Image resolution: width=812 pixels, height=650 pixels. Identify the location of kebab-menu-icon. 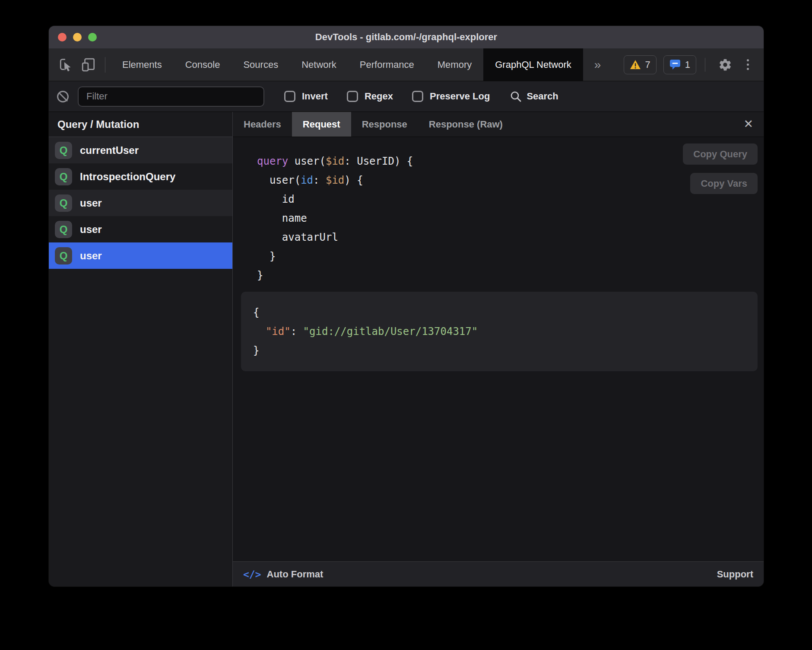
(748, 65).